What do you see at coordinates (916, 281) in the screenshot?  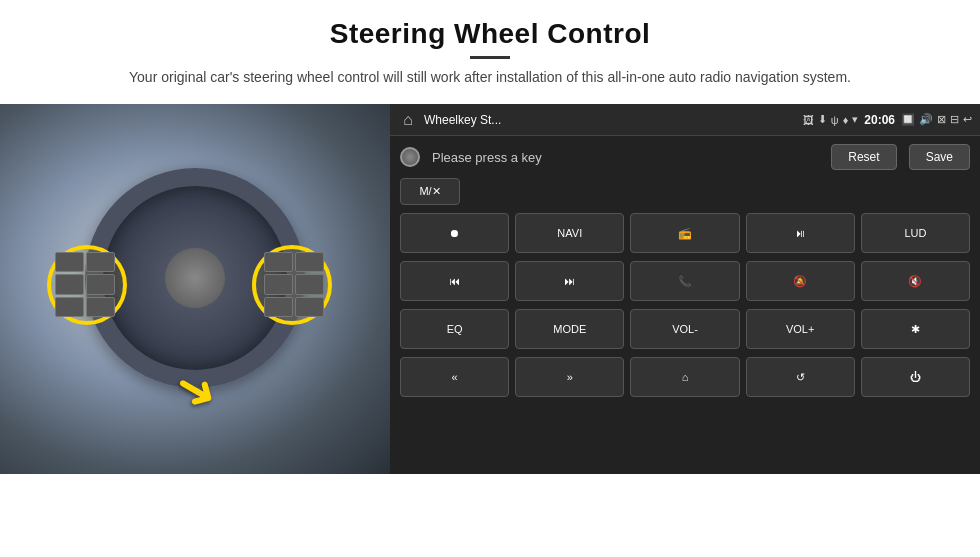 I see `grid-btn-mute3: 🔇` at bounding box center [916, 281].